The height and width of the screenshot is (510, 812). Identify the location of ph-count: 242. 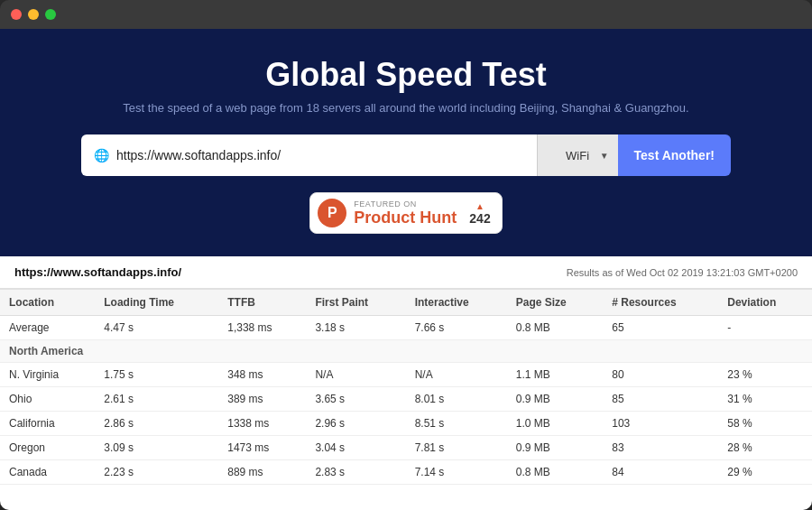
(480, 218).